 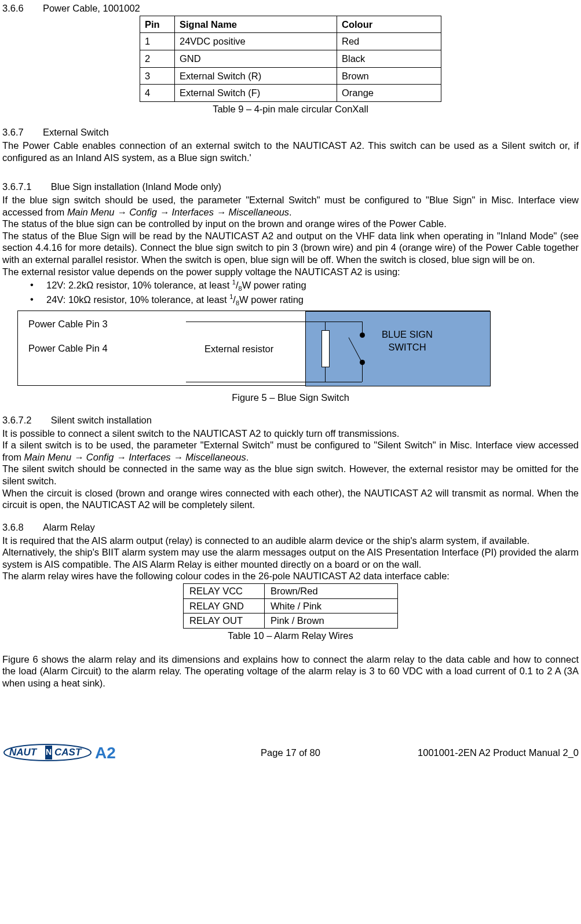 I want to click on section-title: External Switch, so click(x=76, y=132).